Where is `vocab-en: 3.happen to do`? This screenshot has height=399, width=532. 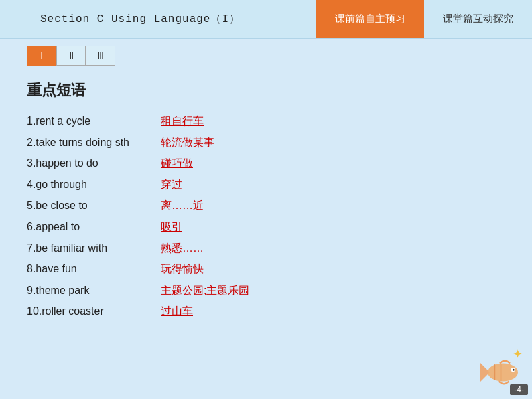
vocab-en: 3.happen to do is located at coordinates (94, 163).